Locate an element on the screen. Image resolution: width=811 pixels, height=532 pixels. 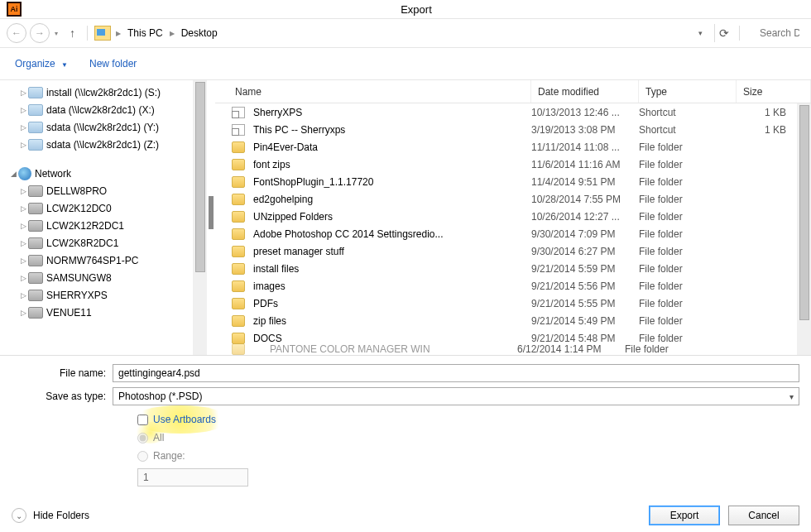
table-row: zip files9/21/2014 5:49 PMFile folder is located at coordinates (513, 321).